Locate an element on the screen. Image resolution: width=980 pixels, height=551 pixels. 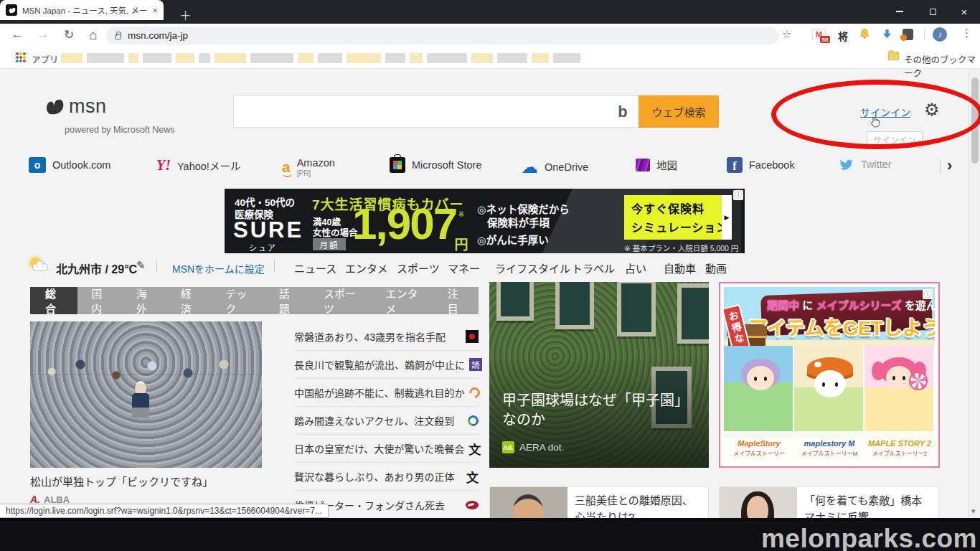
tab-chuumoku: 注目 is located at coordinates (456, 301).